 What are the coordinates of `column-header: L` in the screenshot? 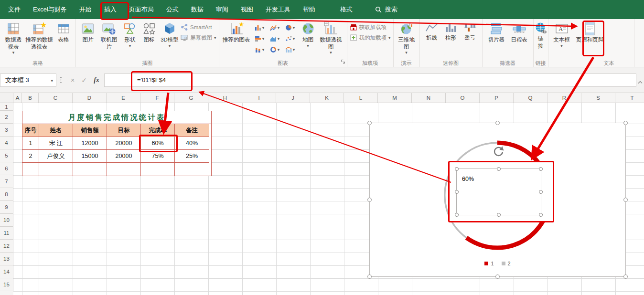 It's located at (361, 98).